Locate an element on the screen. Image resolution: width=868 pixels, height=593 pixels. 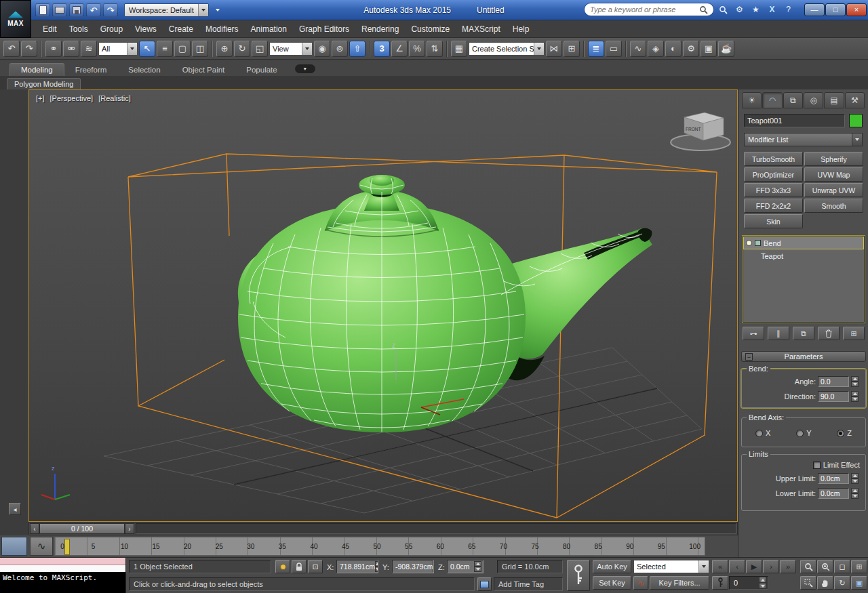
zoom-region-button is located at coordinates (808, 583).